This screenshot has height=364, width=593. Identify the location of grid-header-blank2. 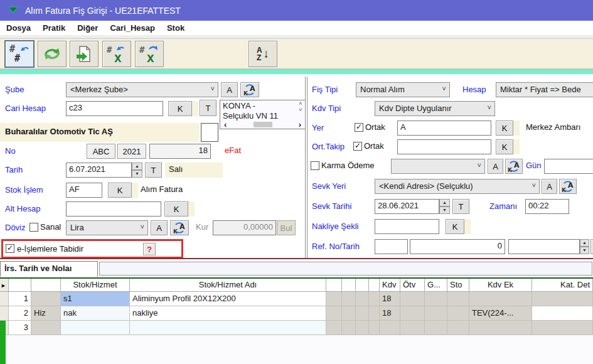
(349, 285).